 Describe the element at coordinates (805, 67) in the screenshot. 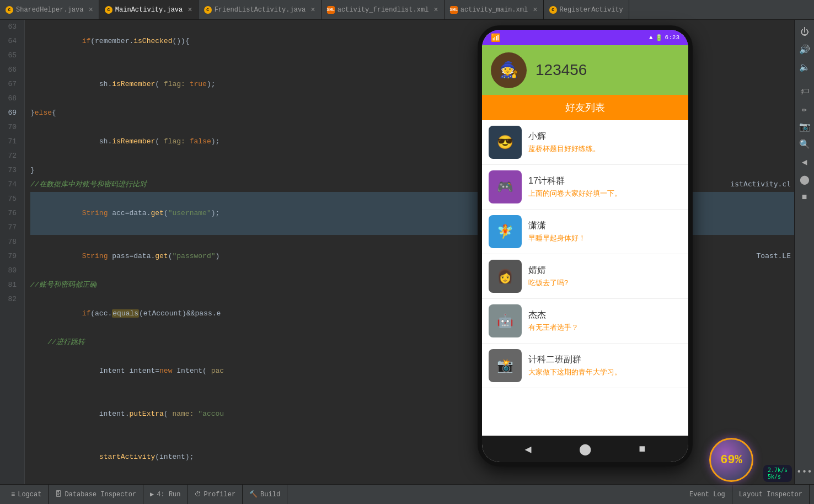

I see `volume-down-button: 🔈` at that location.